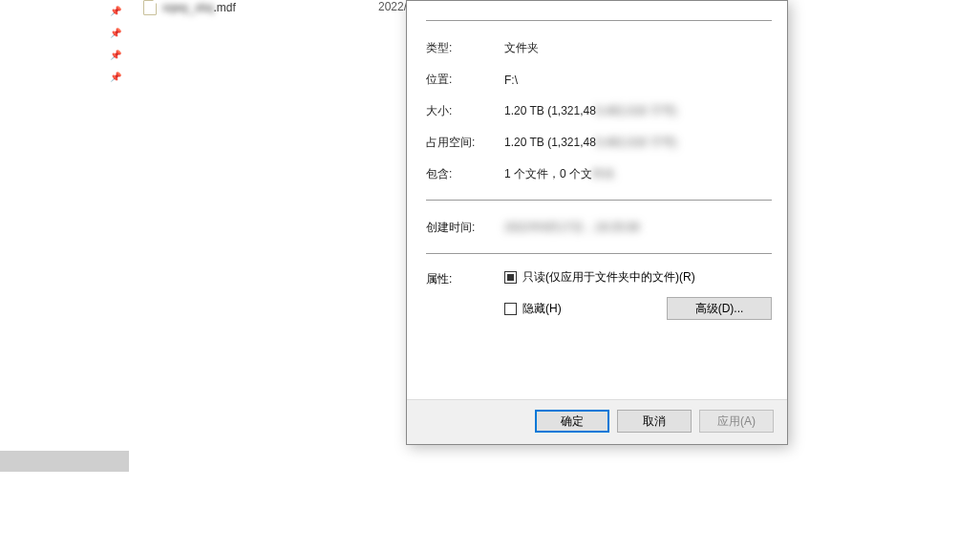  What do you see at coordinates (465, 111) in the screenshot?
I see `label-size: 大小:` at bounding box center [465, 111].